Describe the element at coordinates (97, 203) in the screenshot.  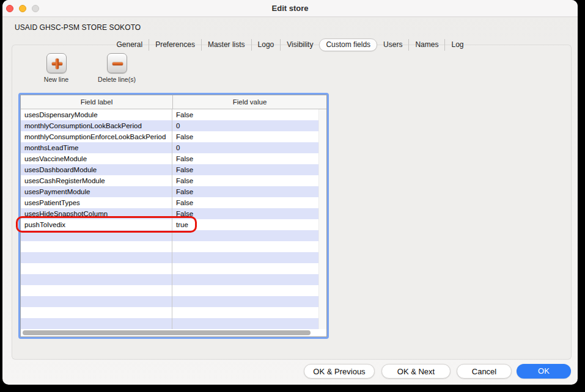
I see `field-label-cell: usesPatientTypes` at that location.